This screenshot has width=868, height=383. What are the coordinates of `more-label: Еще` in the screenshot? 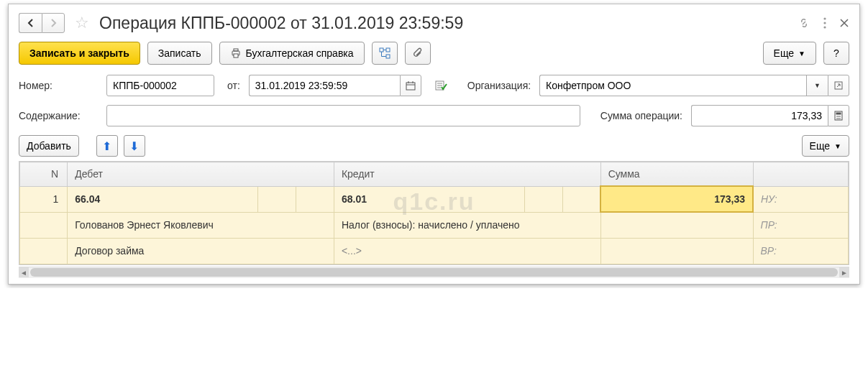 It's located at (820, 146).